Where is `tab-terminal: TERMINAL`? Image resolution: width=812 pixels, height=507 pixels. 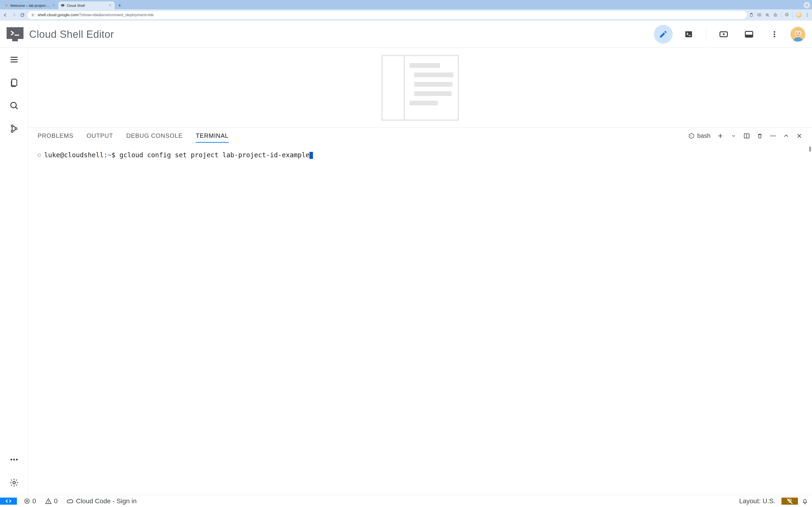 tab-terminal: TERMINAL is located at coordinates (212, 136).